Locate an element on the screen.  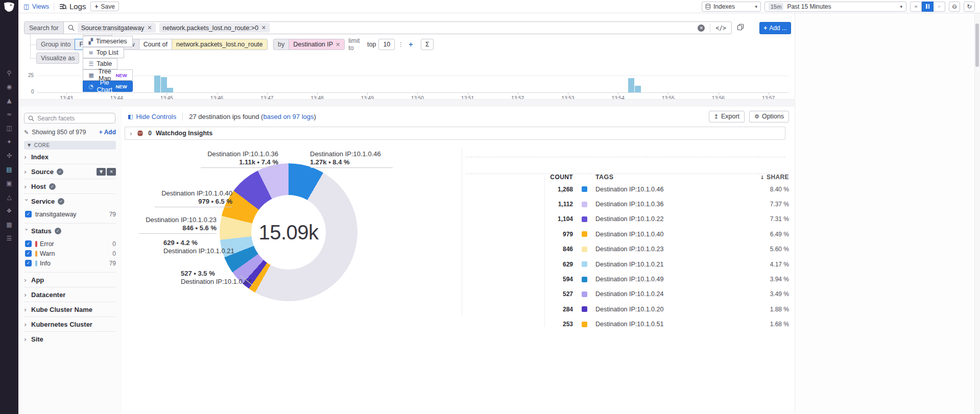
facet-value-row: ✓Warn0 is located at coordinates (70, 253).